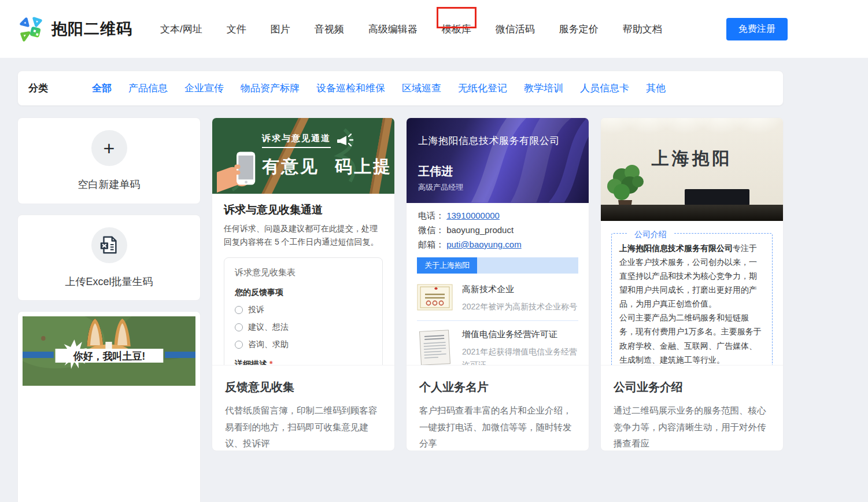  What do you see at coordinates (497, 408) in the screenshot?
I see `bizcard-card-footer: 个人业务名片 客户扫码查看丰富的名片和企业介绍，一键拨打电话、加微信等等，随时转…` at bounding box center [497, 408].